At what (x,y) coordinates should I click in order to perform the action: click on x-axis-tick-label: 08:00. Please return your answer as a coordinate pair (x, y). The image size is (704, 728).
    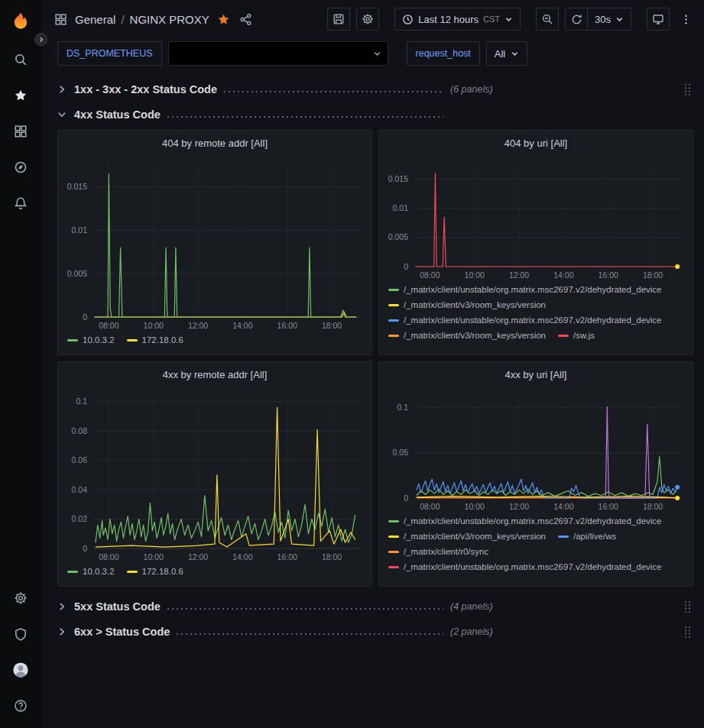
    Looking at the image, I should click on (109, 325).